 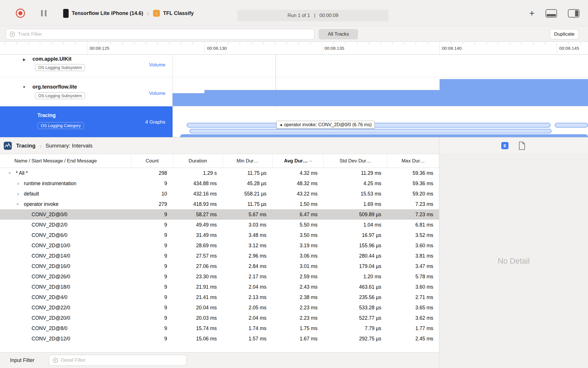 I want to click on track-filter-field, so click(x=160, y=34).